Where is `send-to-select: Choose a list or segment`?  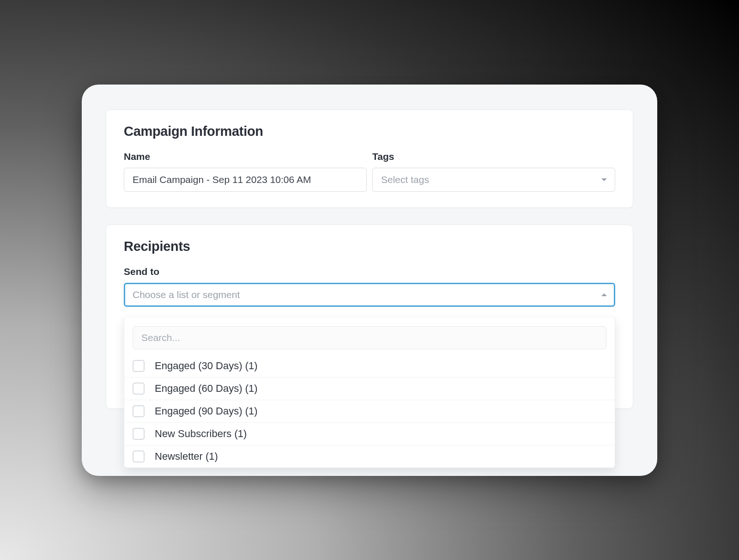 send-to-select: Choose a list or segment is located at coordinates (370, 295).